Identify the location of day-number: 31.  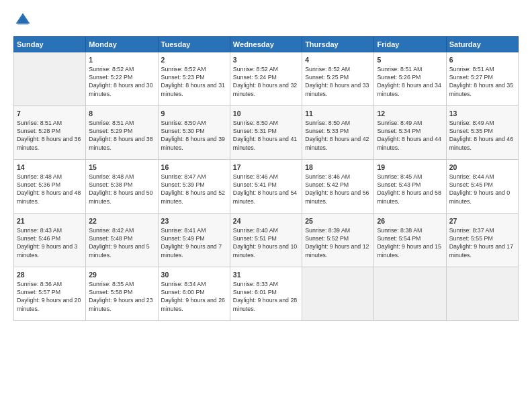
(266, 275).